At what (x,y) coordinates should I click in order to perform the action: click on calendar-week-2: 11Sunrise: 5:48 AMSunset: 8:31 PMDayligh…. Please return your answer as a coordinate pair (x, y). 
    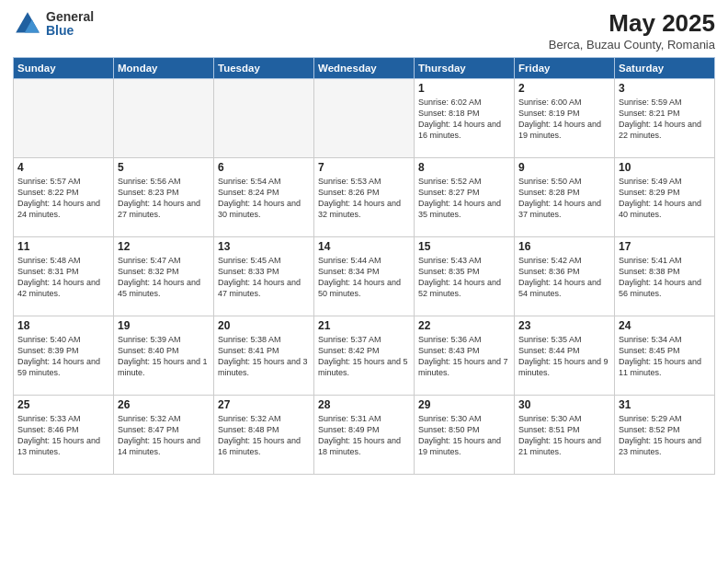
    Looking at the image, I should click on (364, 277).